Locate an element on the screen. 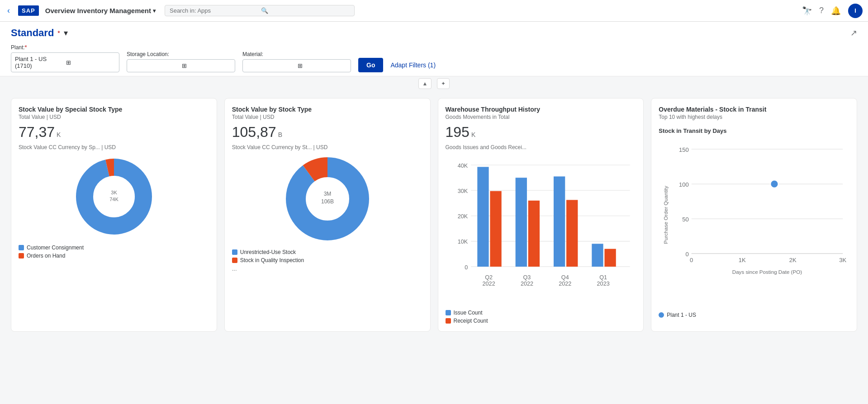 The image size is (868, 404). svg-text: 106B is located at coordinates (327, 202).